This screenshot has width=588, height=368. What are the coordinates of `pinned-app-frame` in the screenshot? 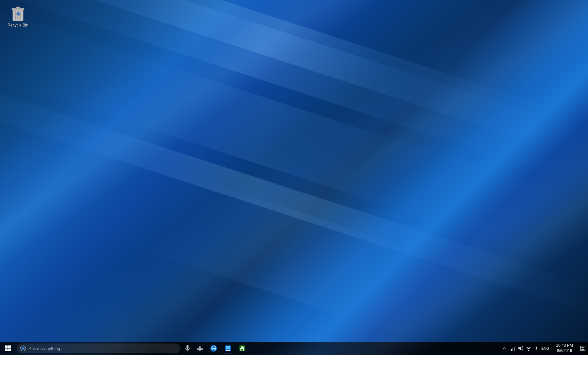 It's located at (228, 348).